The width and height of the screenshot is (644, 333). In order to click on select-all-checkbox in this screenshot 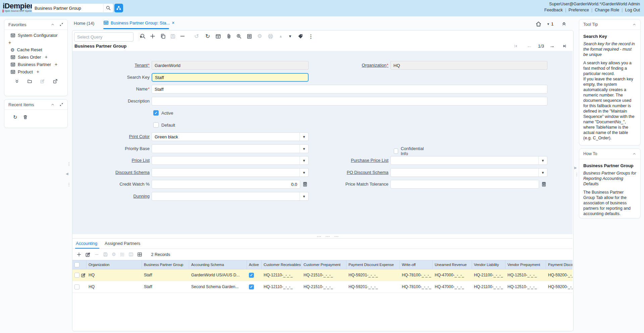, I will do `click(77, 265)`.